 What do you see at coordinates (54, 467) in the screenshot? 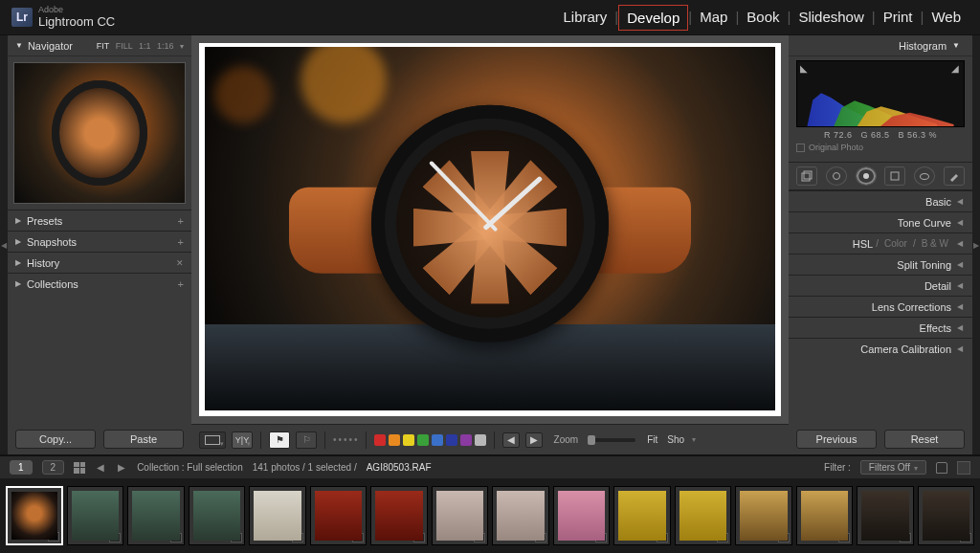
I see `view-page-2: 2` at bounding box center [54, 467].